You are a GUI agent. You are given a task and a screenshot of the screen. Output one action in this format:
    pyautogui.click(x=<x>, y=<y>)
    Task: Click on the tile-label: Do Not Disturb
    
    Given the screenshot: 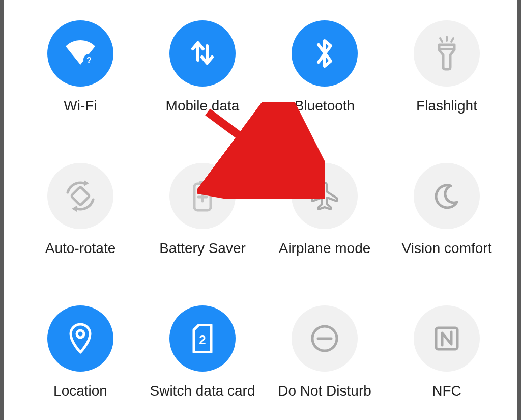 What is the action you would take?
    pyautogui.click(x=325, y=391)
    